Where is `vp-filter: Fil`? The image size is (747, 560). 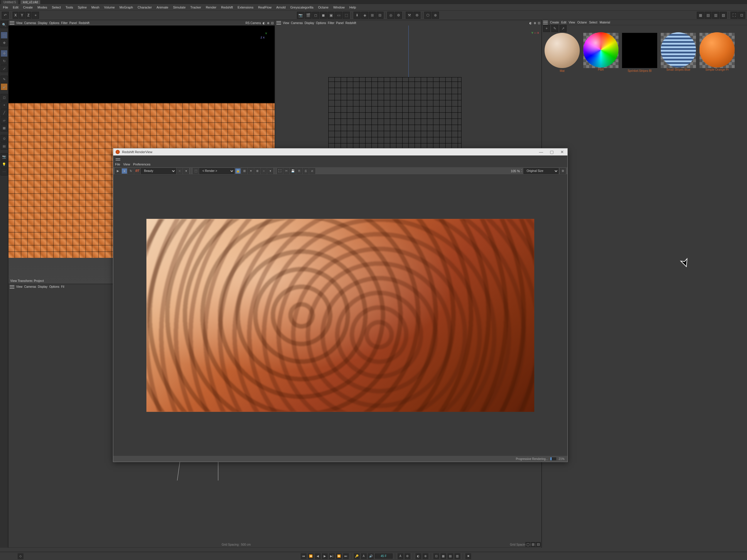
vp-filter: Fil is located at coordinates (63, 287).